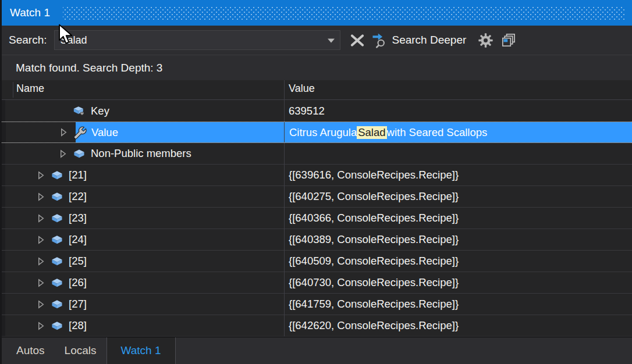 The height and width of the screenshot is (364, 632). Describe the element at coordinates (78, 218) in the screenshot. I see `row-name: [23]` at that location.